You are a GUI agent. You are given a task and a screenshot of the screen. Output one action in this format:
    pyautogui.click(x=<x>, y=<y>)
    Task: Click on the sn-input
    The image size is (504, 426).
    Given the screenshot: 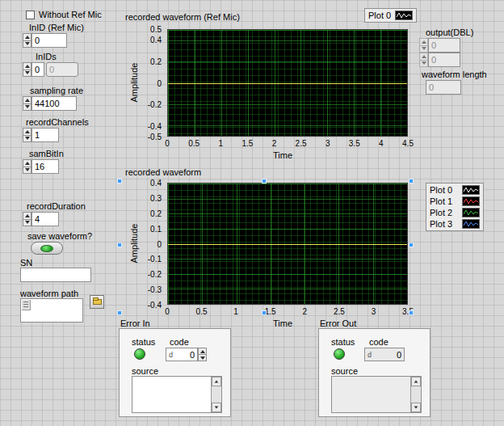 What is the action you would take?
    pyautogui.click(x=56, y=275)
    